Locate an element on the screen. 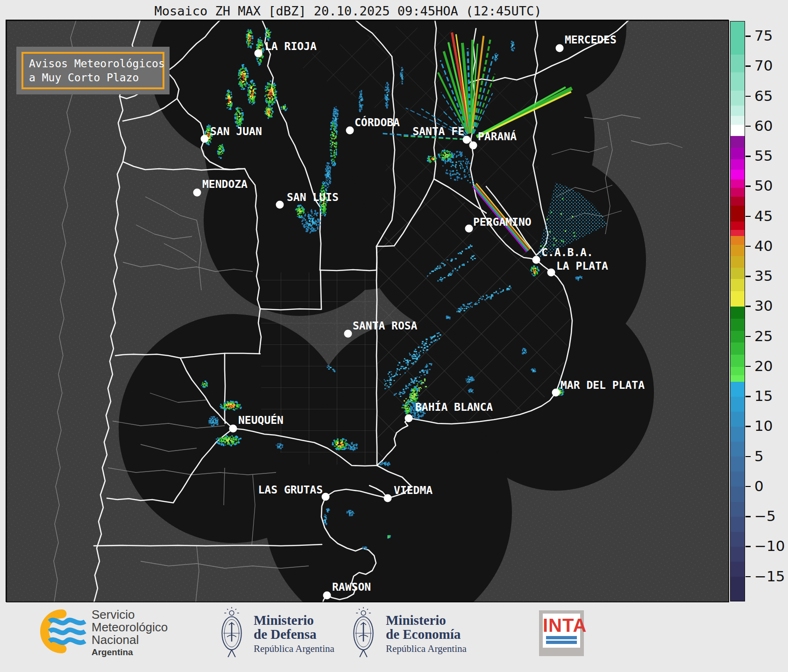  city-label: SAN JUAN is located at coordinates (236, 131).